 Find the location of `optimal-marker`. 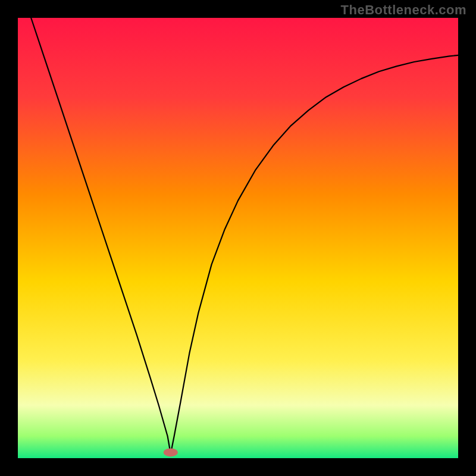

optimal-marker is located at coordinates (171, 452).